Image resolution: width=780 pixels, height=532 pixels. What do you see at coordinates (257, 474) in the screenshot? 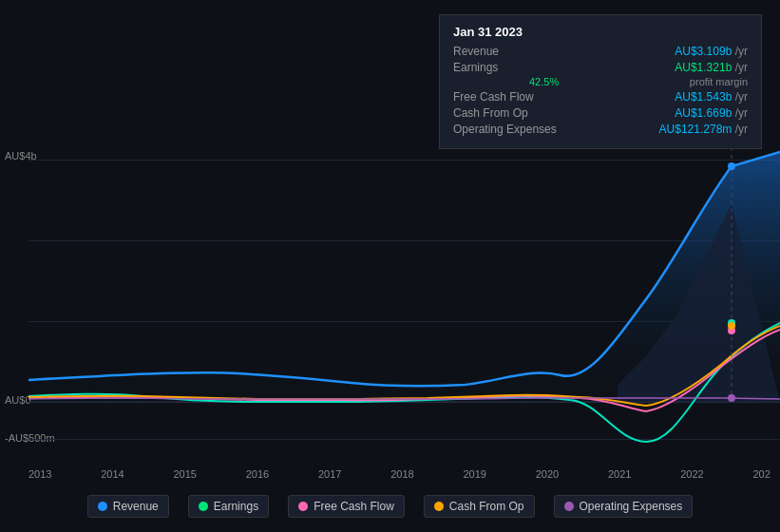
I see `x-label-2016: 2016` at bounding box center [257, 474].